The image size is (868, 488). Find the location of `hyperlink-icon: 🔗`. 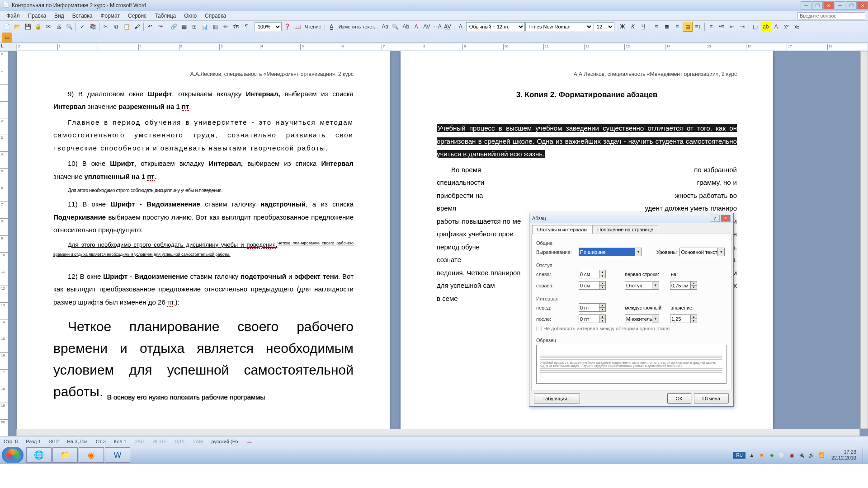

hyperlink-icon: 🔗 is located at coordinates (174, 27).